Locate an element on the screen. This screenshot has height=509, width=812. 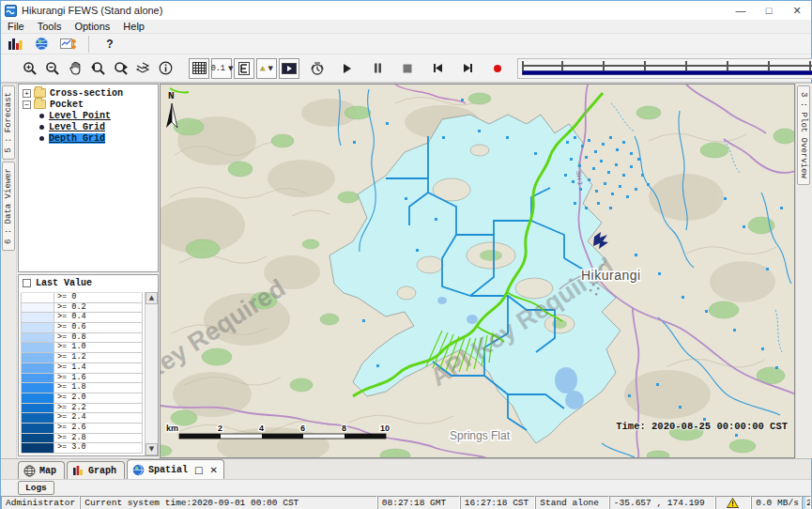
play-icon is located at coordinates (347, 69).